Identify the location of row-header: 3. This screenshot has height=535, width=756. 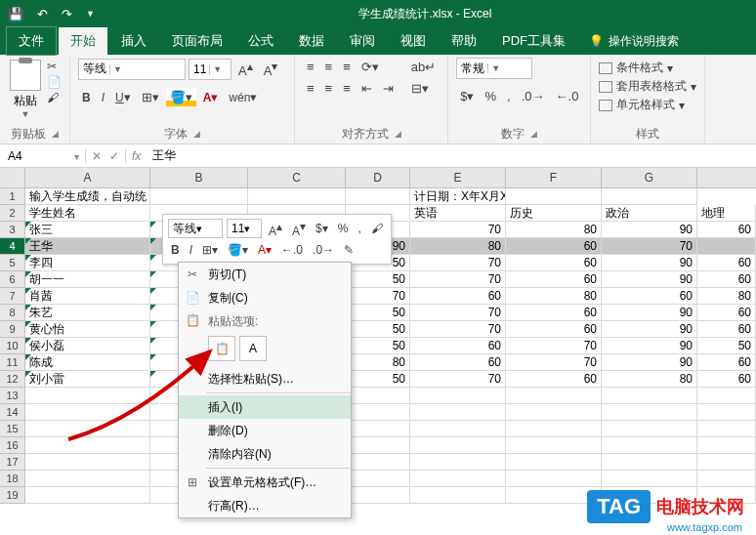
(13, 230).